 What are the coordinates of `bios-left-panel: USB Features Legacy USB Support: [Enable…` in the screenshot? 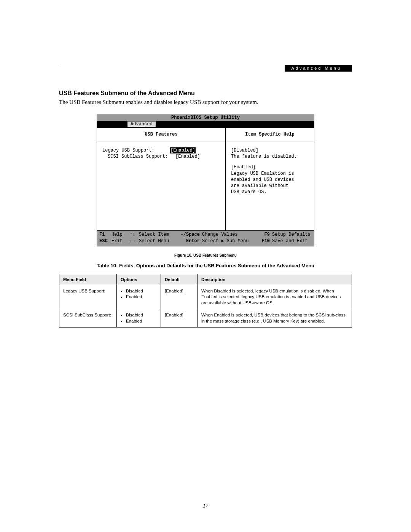 It's located at (161, 179).